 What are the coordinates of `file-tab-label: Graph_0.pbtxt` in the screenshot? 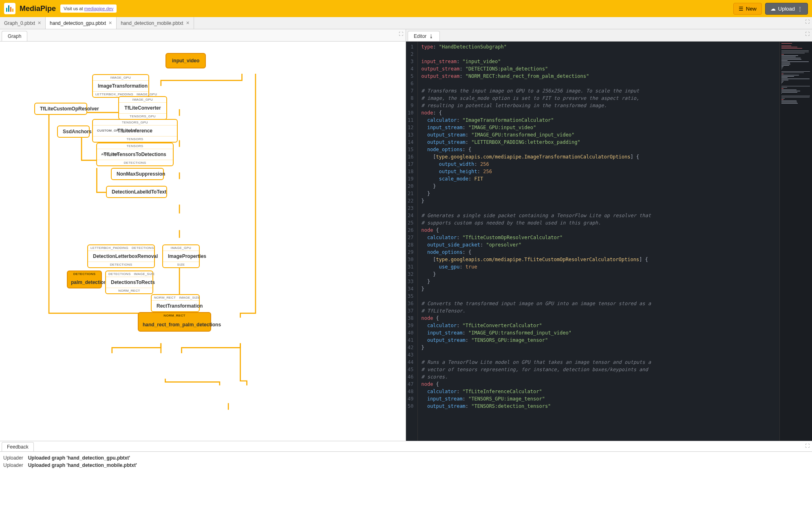 It's located at (20, 23).